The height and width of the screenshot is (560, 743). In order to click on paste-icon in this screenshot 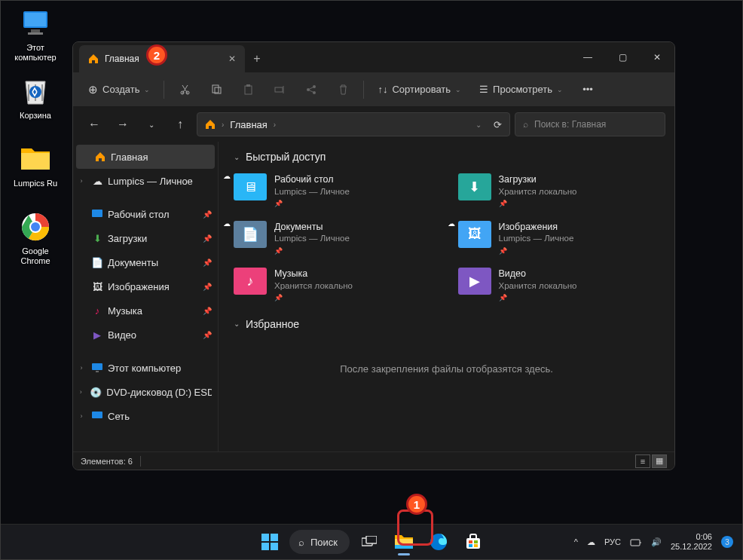, I will do `click(249, 89)`.